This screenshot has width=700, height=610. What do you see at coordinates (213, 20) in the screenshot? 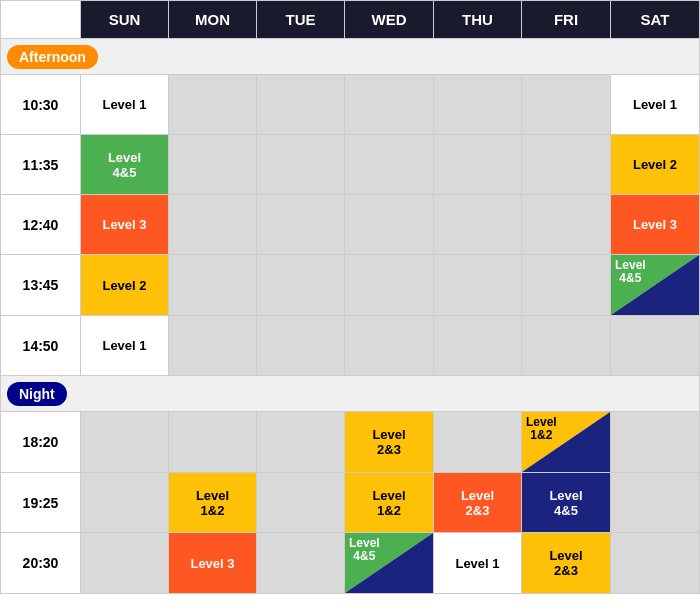
I see `mon-header: MON` at bounding box center [213, 20].